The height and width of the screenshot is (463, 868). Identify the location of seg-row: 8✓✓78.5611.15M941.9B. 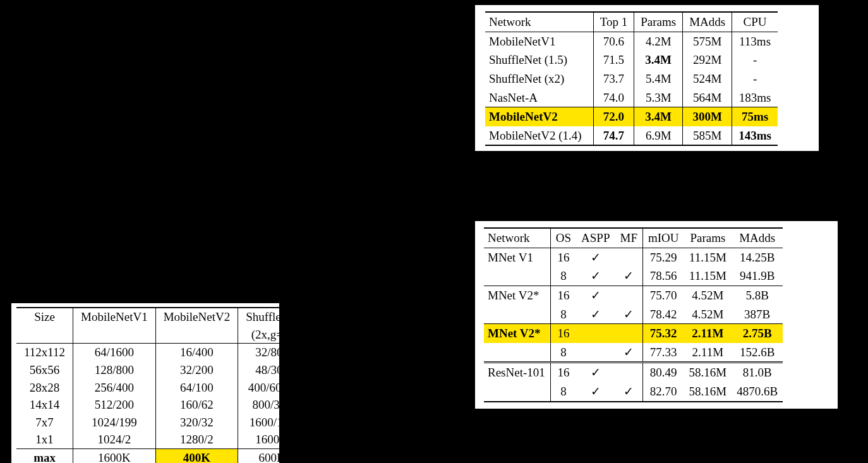
(633, 276).